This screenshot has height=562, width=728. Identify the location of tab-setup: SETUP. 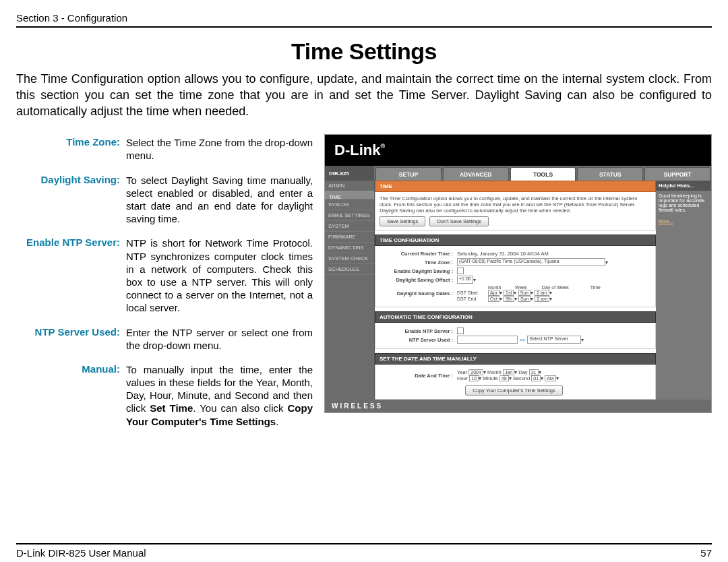
(408, 174).